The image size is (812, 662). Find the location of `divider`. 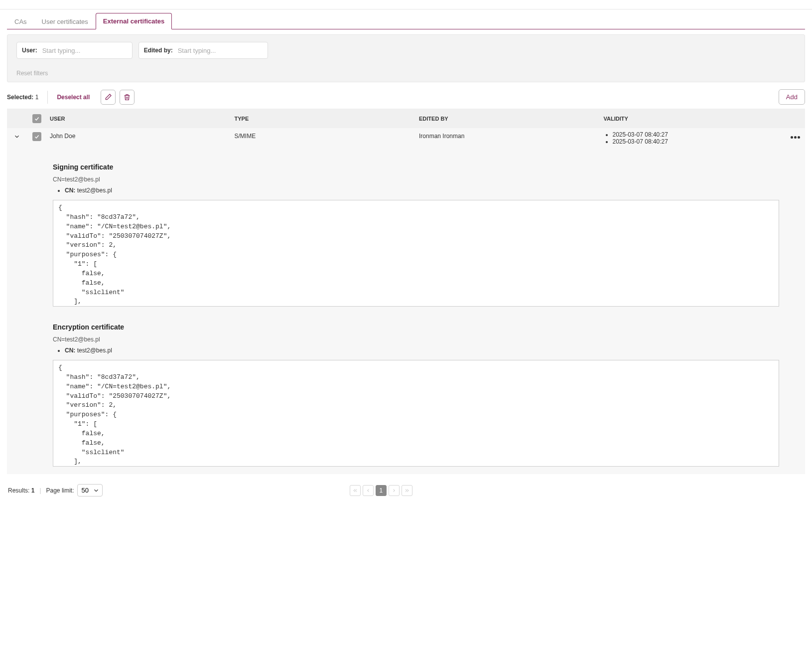

divider is located at coordinates (48, 97).